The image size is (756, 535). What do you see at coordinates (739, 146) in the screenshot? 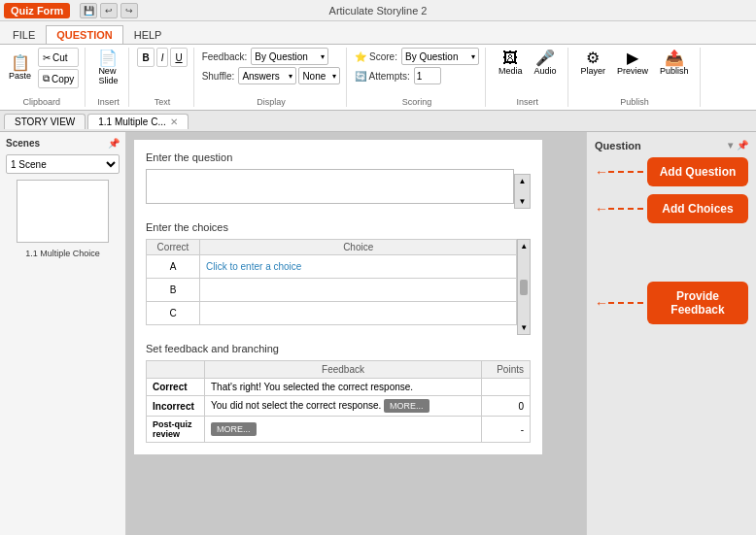
I see `panel-controls: ▾ 📌` at bounding box center [739, 146].